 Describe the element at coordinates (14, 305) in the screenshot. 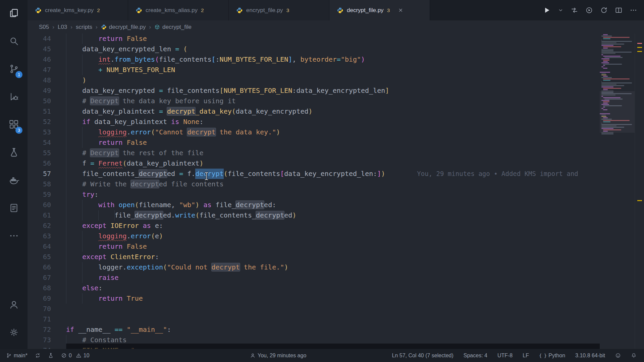

I see `activity-accounts` at that location.